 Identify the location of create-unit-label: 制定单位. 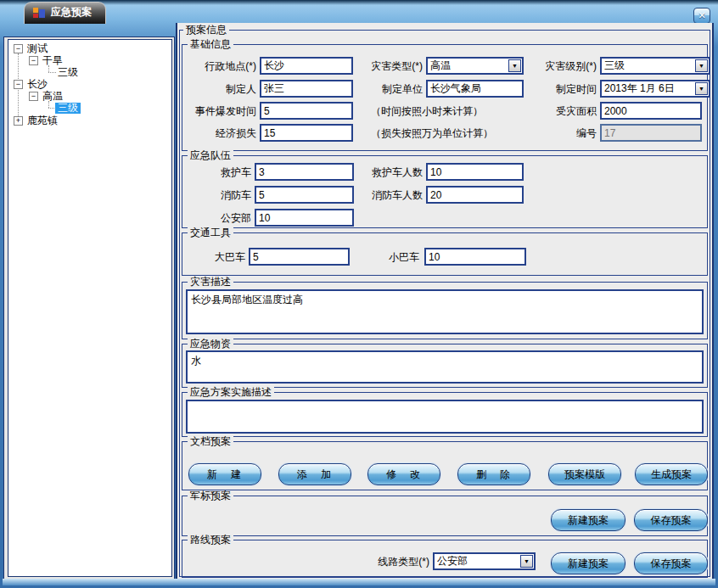
(385, 89).